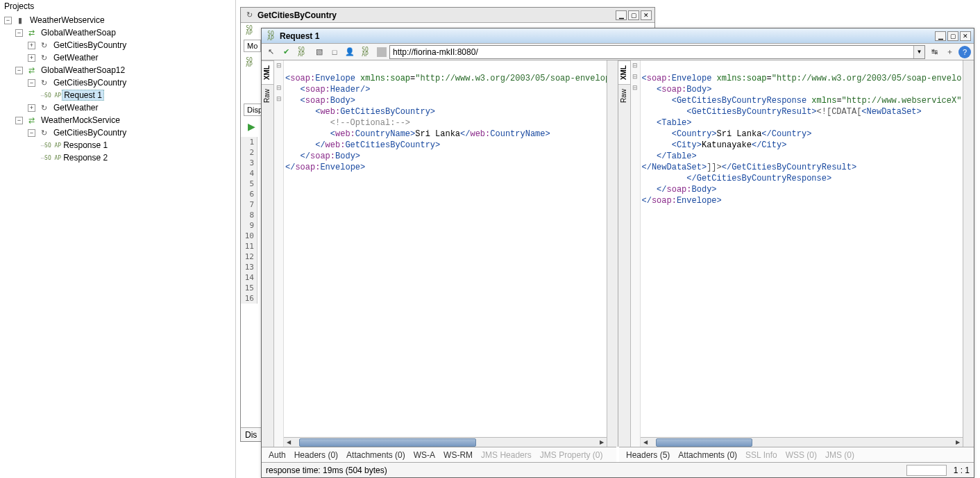 This screenshot has width=980, height=478. Describe the element at coordinates (249, 220) in the screenshot. I see `line-gutter: 1 2 3 4 5 6 7 8 9 10 11 12 13 14 15 16` at that location.